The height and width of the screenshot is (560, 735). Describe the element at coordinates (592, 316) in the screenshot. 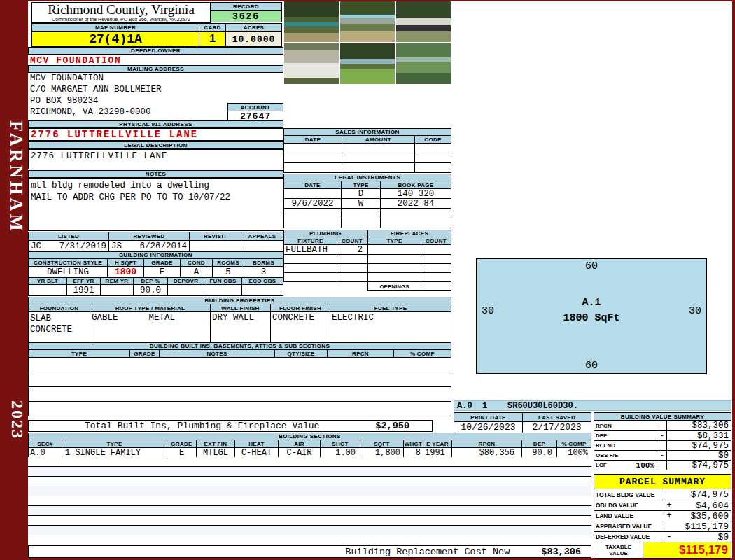

I see `building-sketch: 60 60 30 30 A.1 1800 SqFt` at that location.